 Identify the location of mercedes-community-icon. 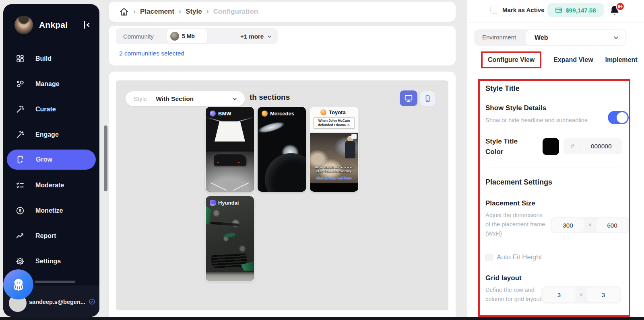
(265, 113).